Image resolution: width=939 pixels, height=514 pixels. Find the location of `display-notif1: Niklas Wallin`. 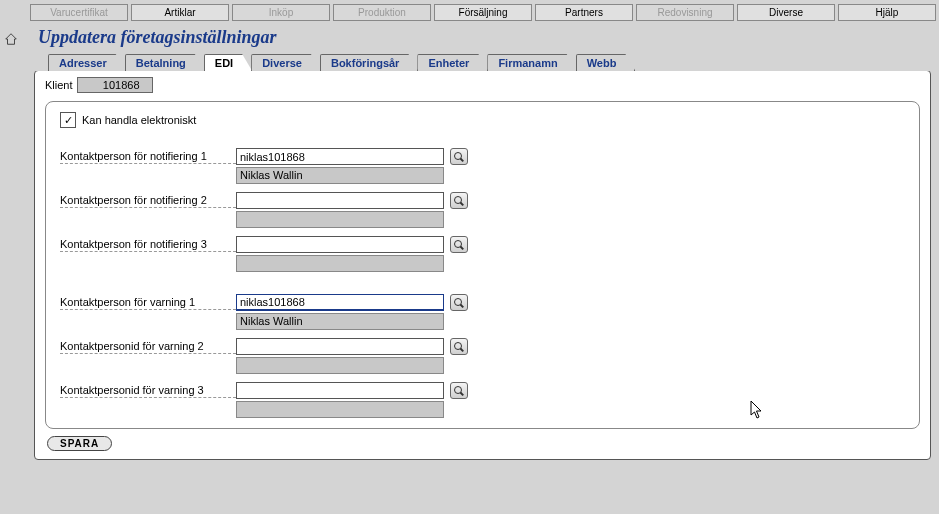

display-notif1: Niklas Wallin is located at coordinates (340, 176).